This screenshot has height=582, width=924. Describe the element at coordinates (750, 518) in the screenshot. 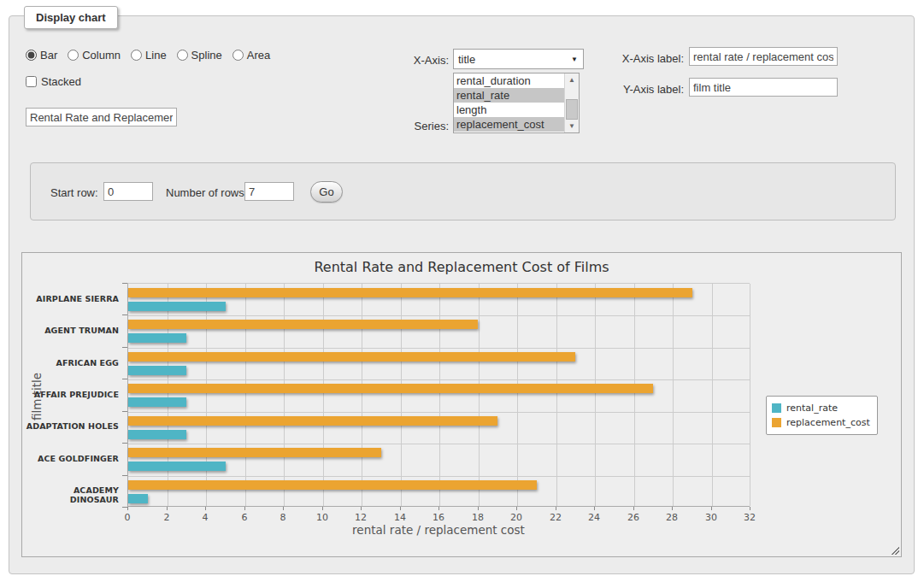

I see `x-axis-tick-label: 32` at that location.